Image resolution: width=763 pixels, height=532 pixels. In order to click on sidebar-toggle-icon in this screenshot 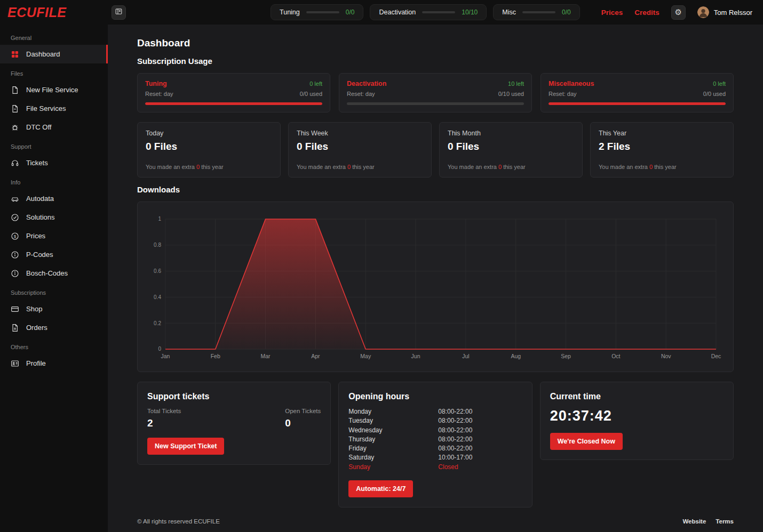, I will do `click(118, 12)`.